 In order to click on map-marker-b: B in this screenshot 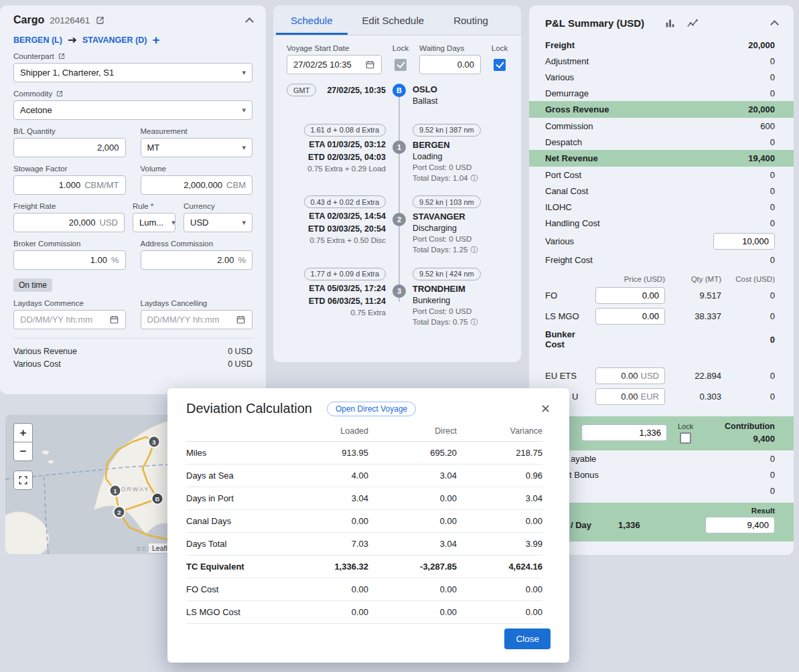, I will do `click(158, 499)`.